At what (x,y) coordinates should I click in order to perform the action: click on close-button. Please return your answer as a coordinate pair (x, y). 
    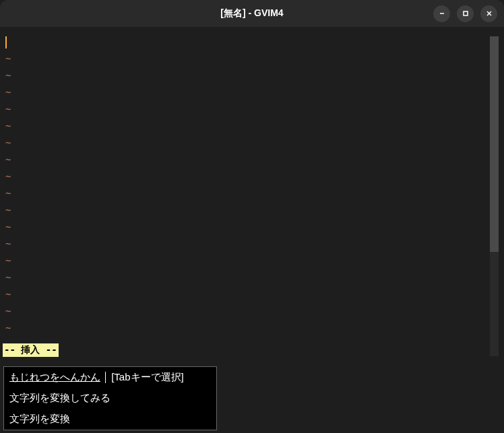
    Looking at the image, I should click on (489, 13).